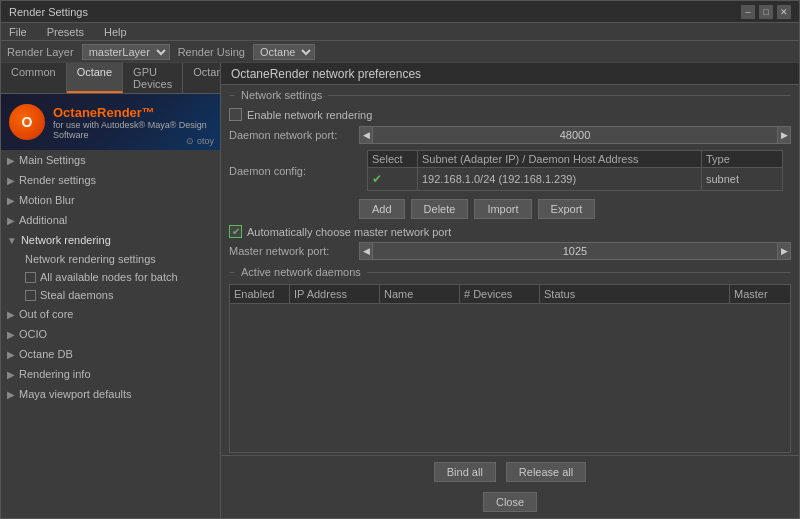 This screenshot has height=519, width=800. What do you see at coordinates (502, 209) in the screenshot?
I see `import-button: Import` at bounding box center [502, 209].